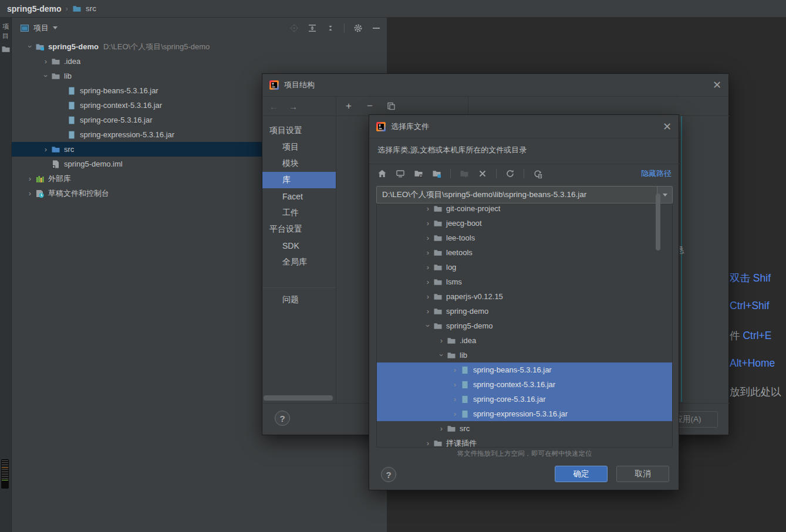 The height and width of the screenshot is (532, 786). I want to click on project-panel-title: 项目, so click(41, 28).